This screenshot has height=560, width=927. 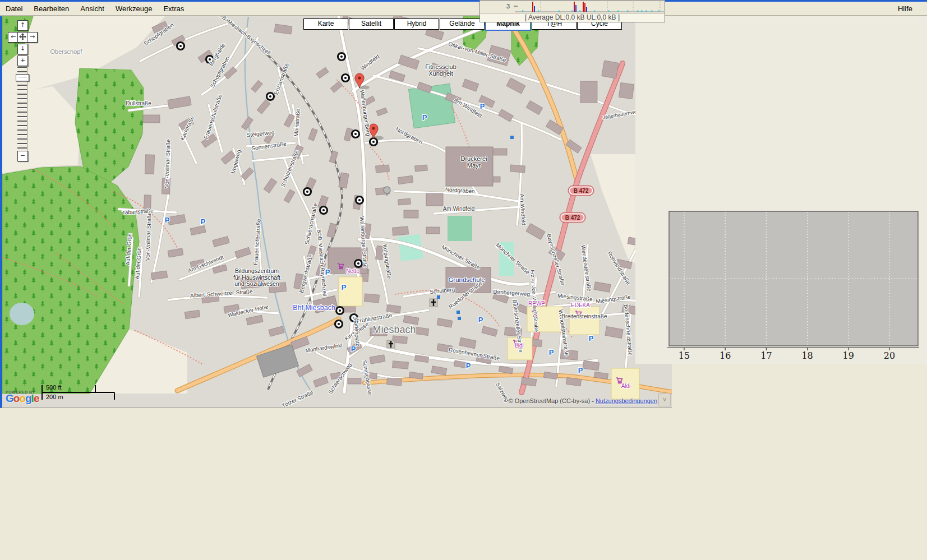 What do you see at coordinates (572, 7) in the screenshot?
I see `network-traffic-graph: 3` at bounding box center [572, 7].